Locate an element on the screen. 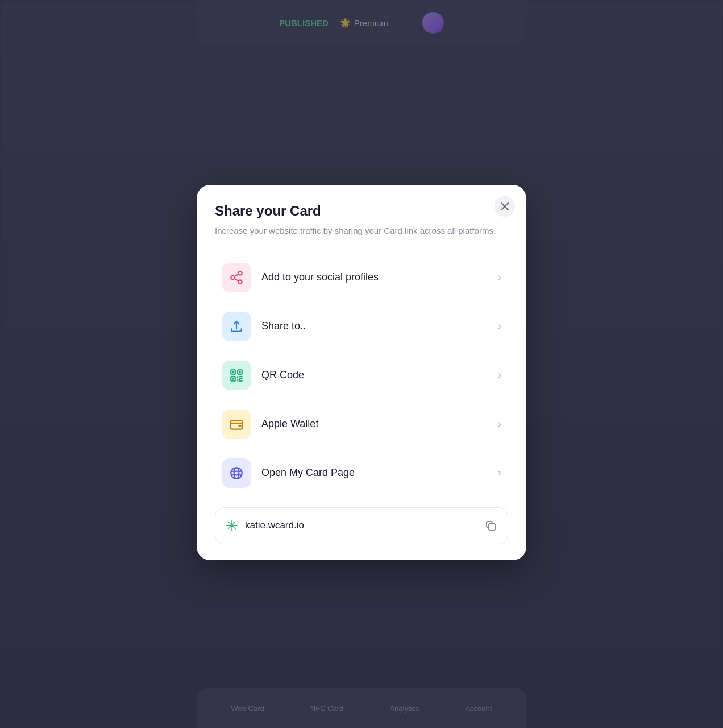 The height and width of the screenshot is (728, 723). chevron-icon-share: › is located at coordinates (500, 326).